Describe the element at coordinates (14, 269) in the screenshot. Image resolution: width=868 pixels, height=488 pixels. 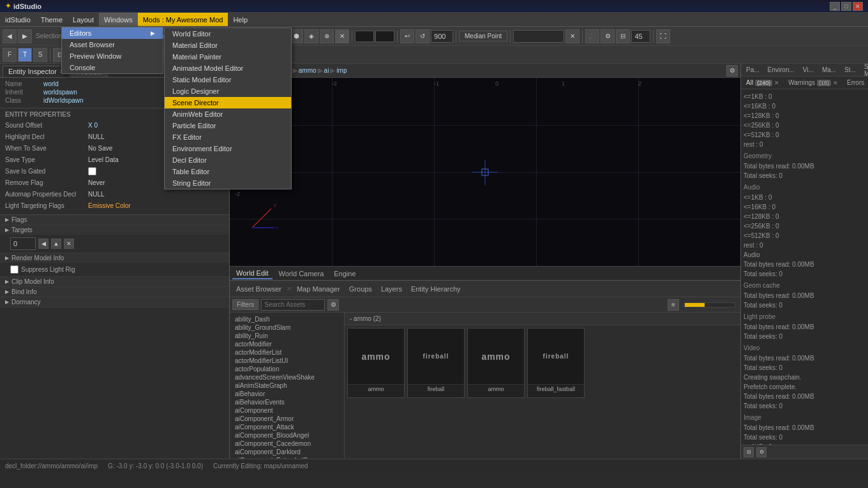
I see `suppress-light-rig-checkbox` at that location.